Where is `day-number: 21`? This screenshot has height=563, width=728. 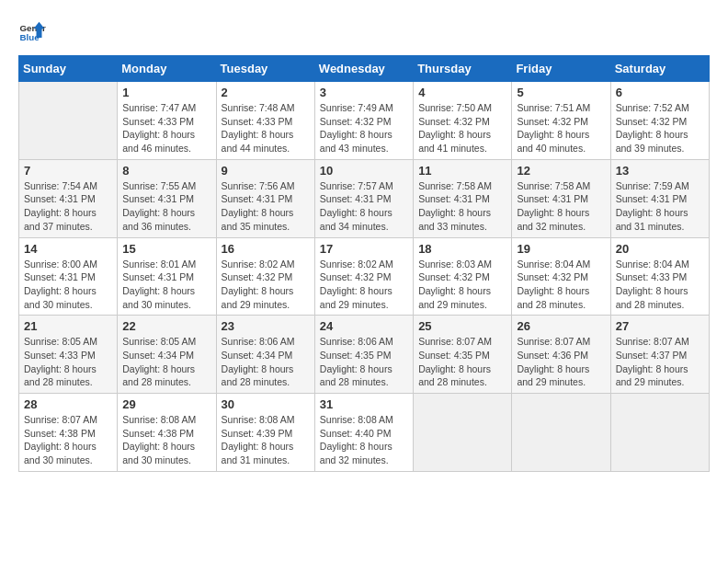 day-number: 21 is located at coordinates (68, 326).